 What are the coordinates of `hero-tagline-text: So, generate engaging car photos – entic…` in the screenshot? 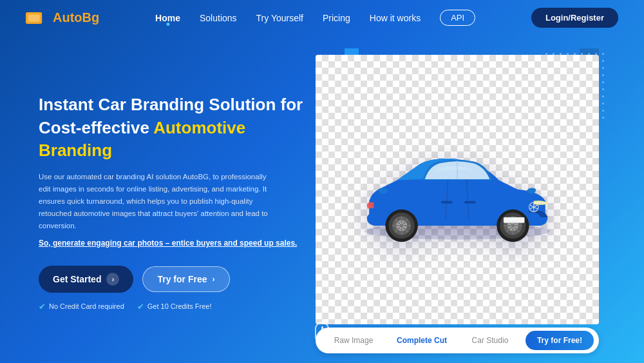 It's located at (167, 243).